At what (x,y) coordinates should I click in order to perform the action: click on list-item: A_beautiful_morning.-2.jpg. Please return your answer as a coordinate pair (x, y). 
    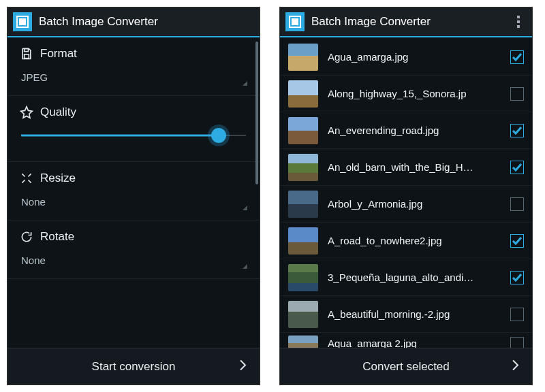
    Looking at the image, I should click on (406, 314).